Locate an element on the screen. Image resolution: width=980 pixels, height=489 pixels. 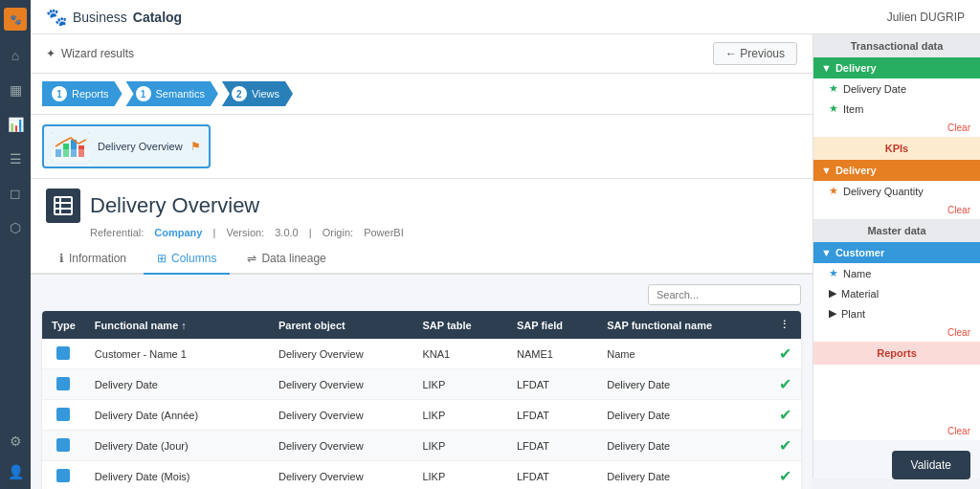
step-reports-label: Reports is located at coordinates (90, 94).